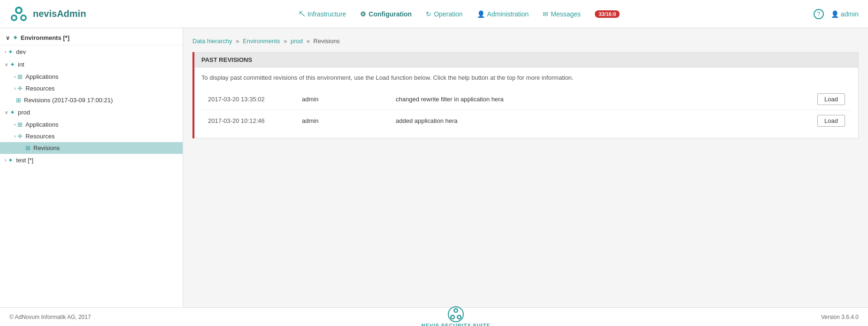 The width and height of the screenshot is (868, 326). Describe the element at coordinates (342, 99) in the screenshot. I see `revision-user-0: admin` at that location.